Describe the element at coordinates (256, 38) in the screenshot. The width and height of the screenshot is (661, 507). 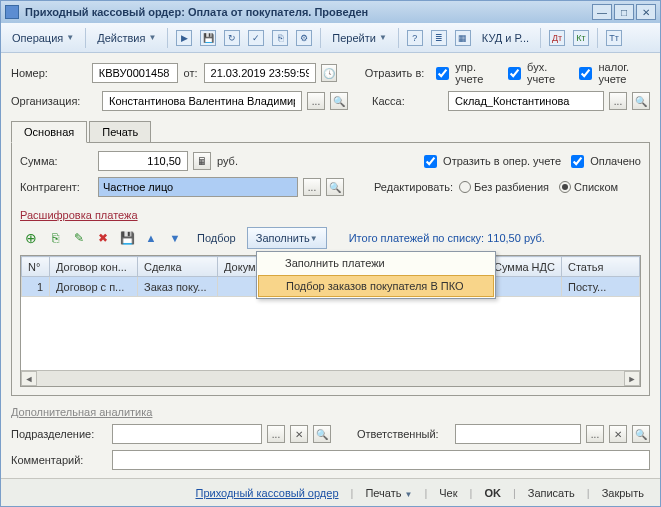
I see `post-document-icon: ✓` at that location.